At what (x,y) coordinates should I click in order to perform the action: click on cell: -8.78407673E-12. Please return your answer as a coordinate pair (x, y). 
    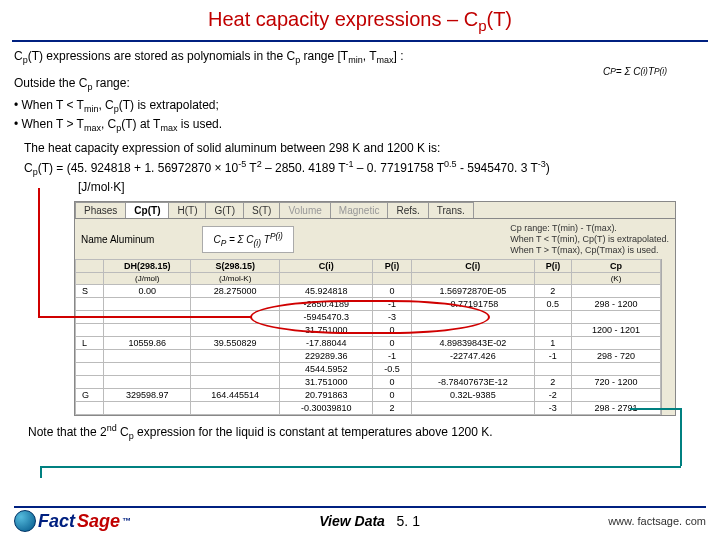
    Looking at the image, I should click on (472, 382).